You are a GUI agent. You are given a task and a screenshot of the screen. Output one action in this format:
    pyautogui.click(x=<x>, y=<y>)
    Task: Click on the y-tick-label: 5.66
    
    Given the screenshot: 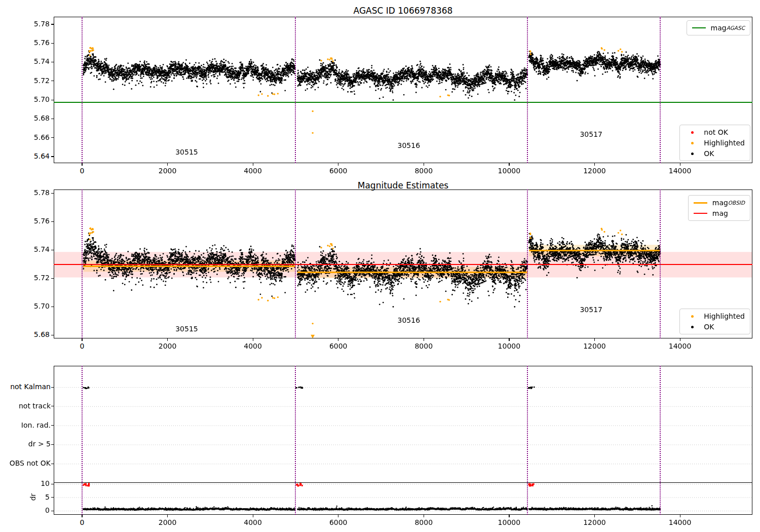 What is the action you would take?
    pyautogui.click(x=35, y=137)
    